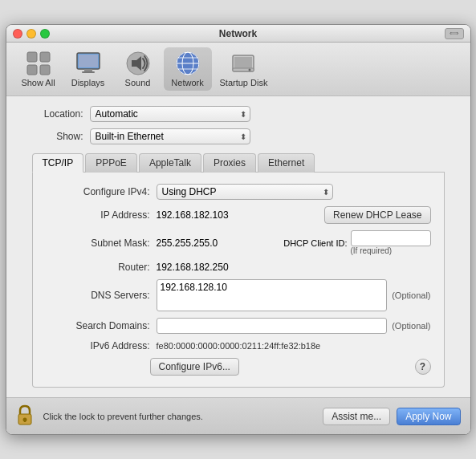 The height and width of the screenshot is (459, 476). Describe the element at coordinates (244, 83) in the screenshot. I see `startup-disk-label: Startup Disk` at that location.